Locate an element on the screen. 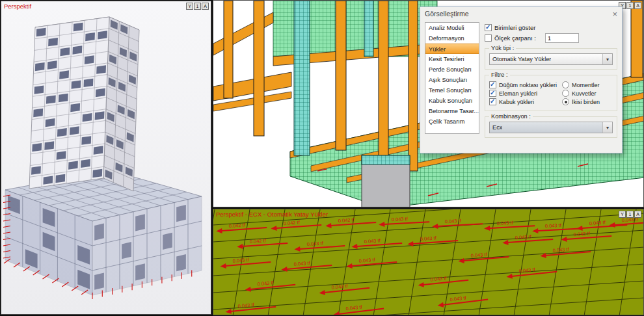 The height and width of the screenshot is (316, 644). radio-label: Momentler is located at coordinates (585, 85).